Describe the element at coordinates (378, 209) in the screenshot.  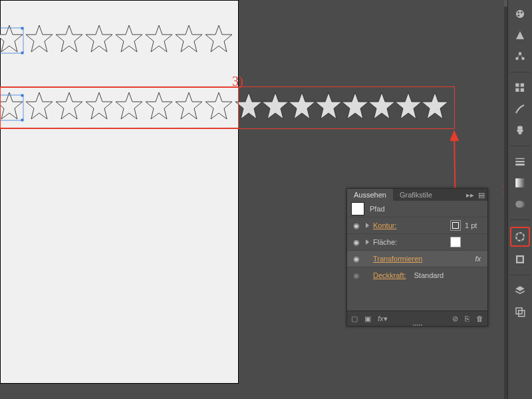
I see `appearance-target-label: Pfad` at that location.